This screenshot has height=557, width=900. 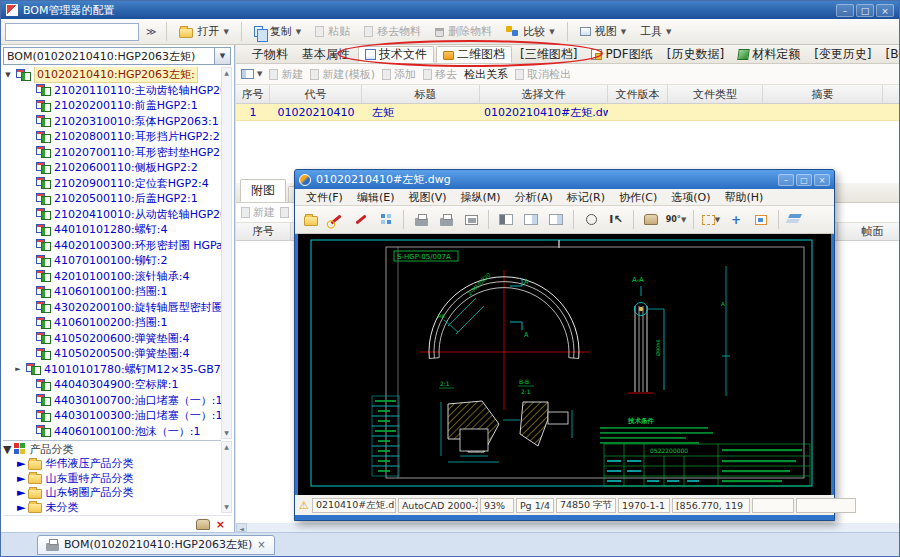 I want to click on close-panel-icon: ×, so click(x=220, y=524).